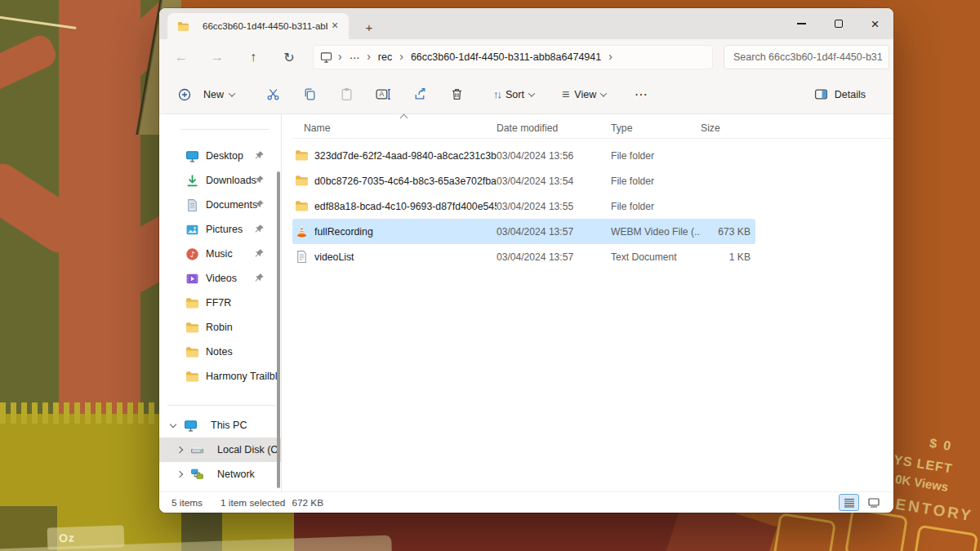 This screenshot has width=980, height=551. Describe the element at coordinates (526, 95) in the screenshot. I see `command-toolbar: New A ↑↓ Sort ≡ View` at that location.